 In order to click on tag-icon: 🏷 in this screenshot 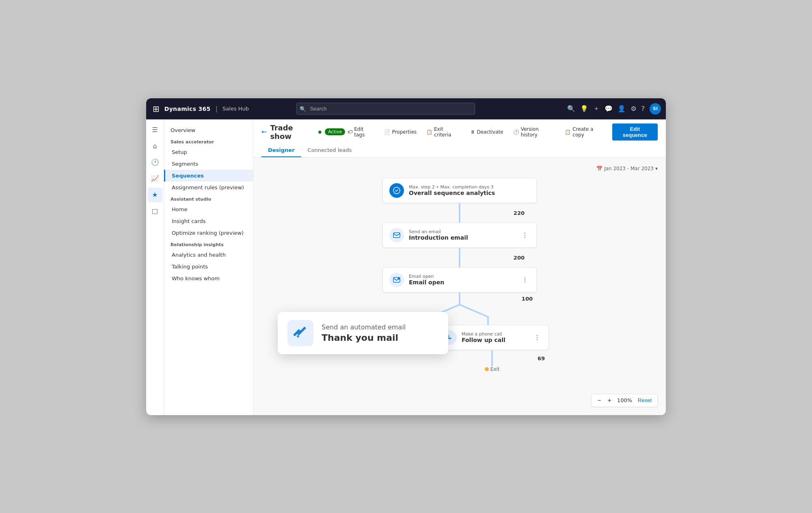, I will do `click(350, 132)`.